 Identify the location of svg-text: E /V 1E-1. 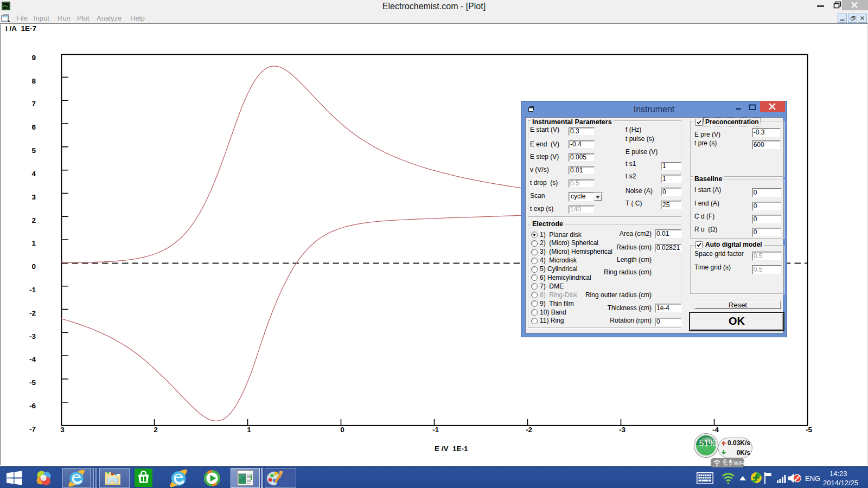
(451, 449).